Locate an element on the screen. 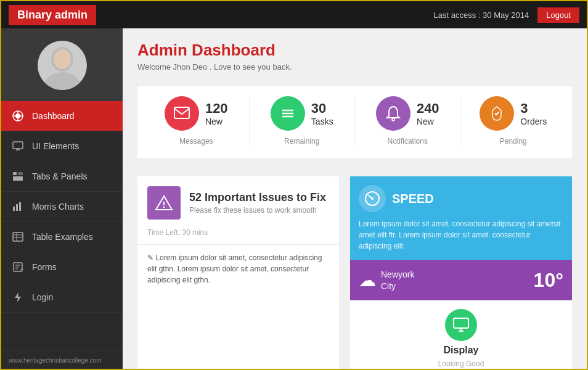 The image size is (588, 370). avatar is located at coordinates (62, 65).